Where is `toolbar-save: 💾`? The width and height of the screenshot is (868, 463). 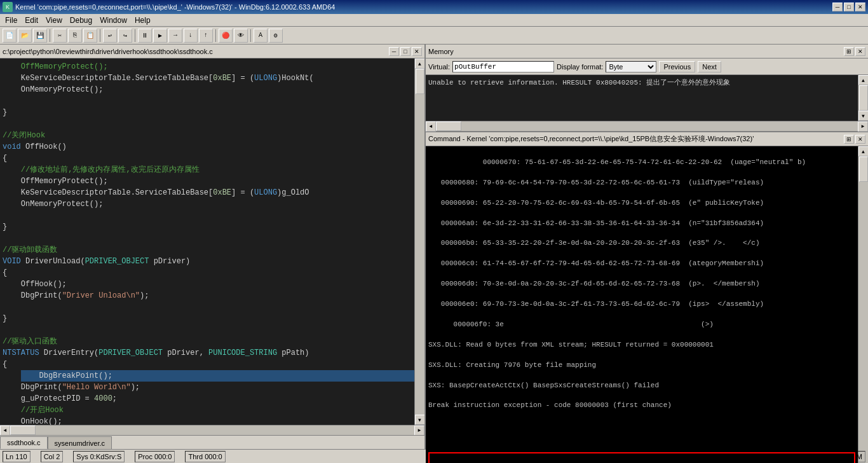 toolbar-save: 💾 is located at coordinates (40, 36).